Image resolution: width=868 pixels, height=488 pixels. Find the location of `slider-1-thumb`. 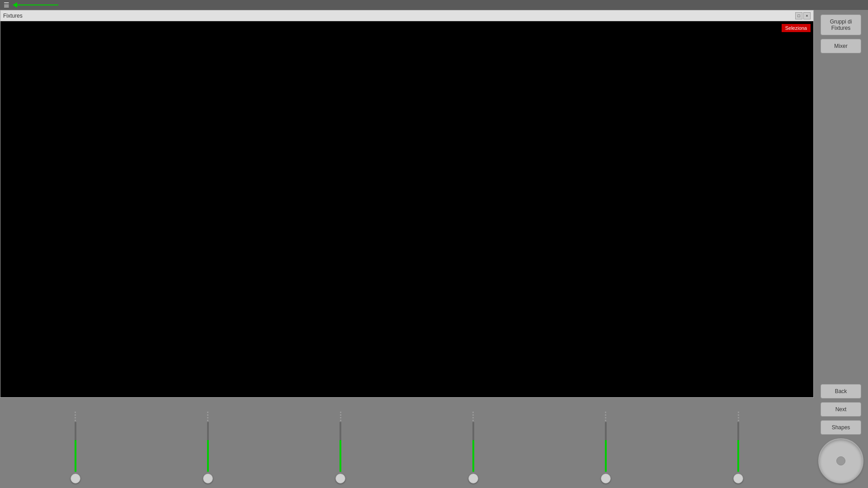

slider-1-thumb is located at coordinates (75, 479).